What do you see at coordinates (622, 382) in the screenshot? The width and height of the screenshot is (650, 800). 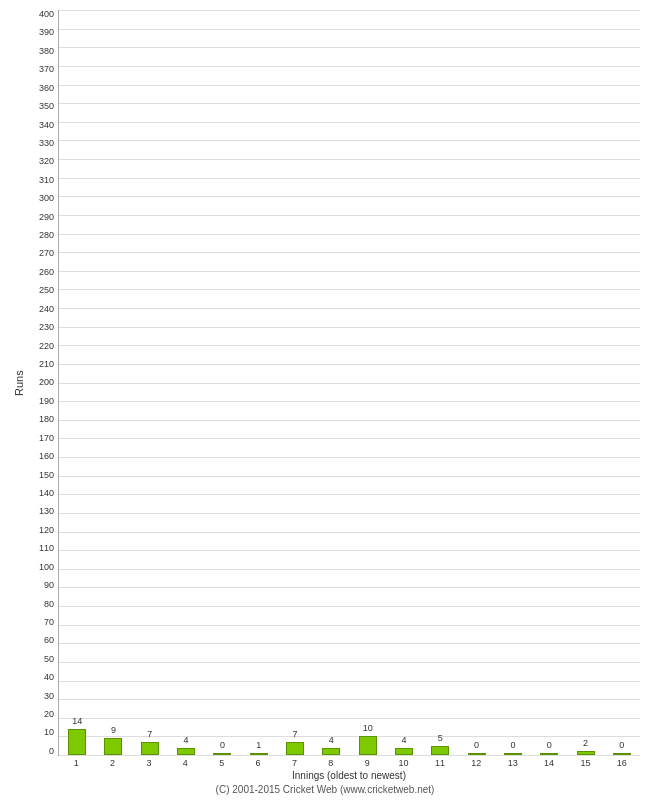 I see `bar-group-16: 0` at bounding box center [622, 382].